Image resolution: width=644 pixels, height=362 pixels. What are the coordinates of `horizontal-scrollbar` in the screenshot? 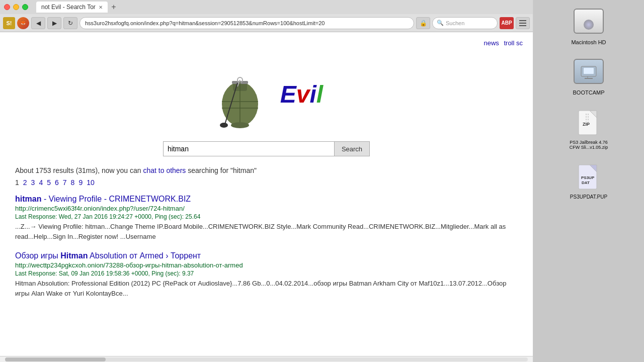 It's located at (267, 359).